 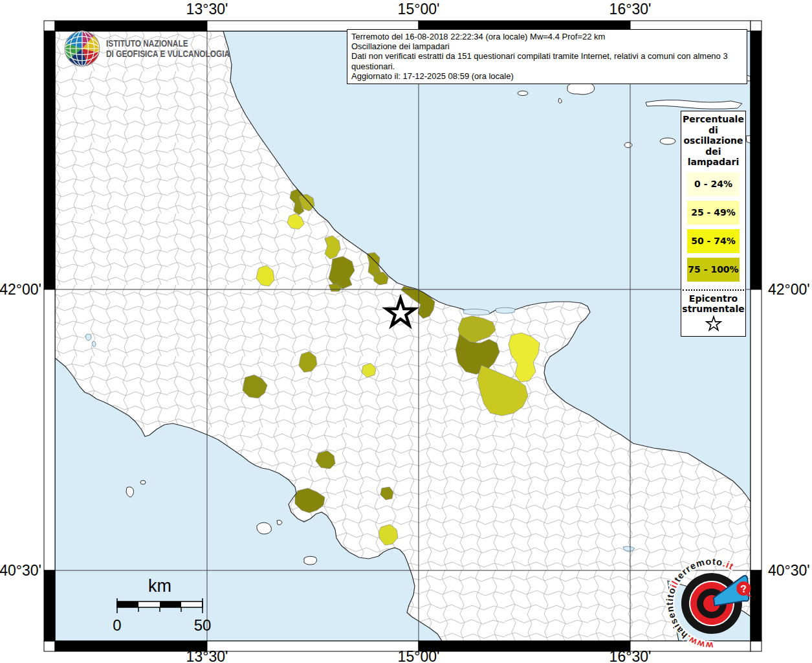 What do you see at coordinates (116, 625) in the screenshot?
I see `scale-start-label: 0` at bounding box center [116, 625].